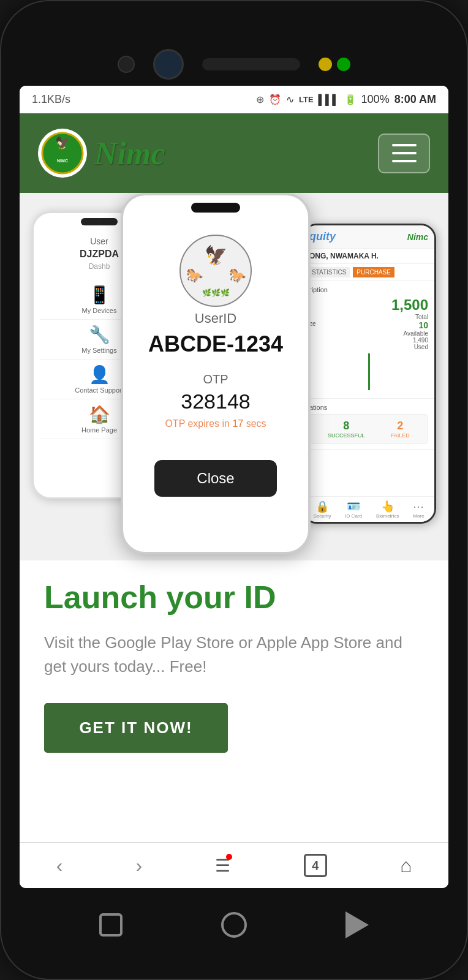  I want to click on support-label: Contact Support, so click(99, 390).